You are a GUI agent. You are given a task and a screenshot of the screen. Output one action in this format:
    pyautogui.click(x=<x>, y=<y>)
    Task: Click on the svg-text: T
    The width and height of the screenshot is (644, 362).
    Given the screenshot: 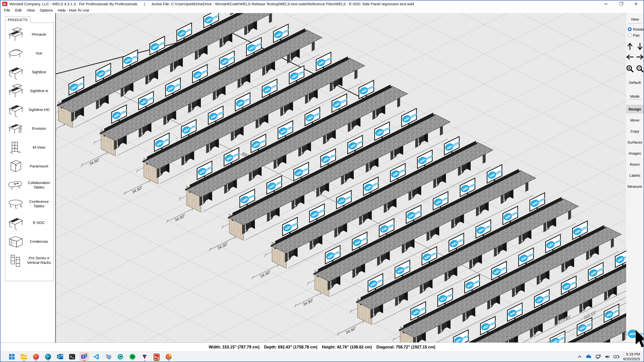 What is the action you would take?
    pyautogui.click(x=83, y=357)
    